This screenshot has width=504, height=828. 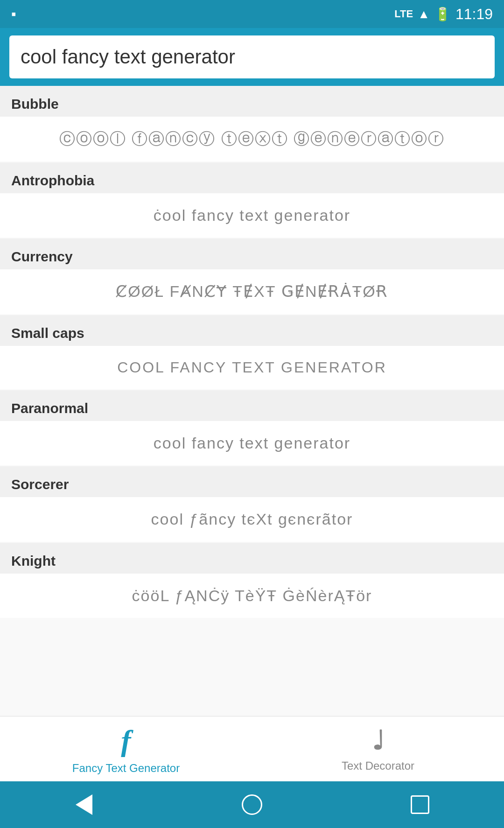 What do you see at coordinates (49, 408) in the screenshot?
I see `title-paranormal: Paranormal` at bounding box center [49, 408].